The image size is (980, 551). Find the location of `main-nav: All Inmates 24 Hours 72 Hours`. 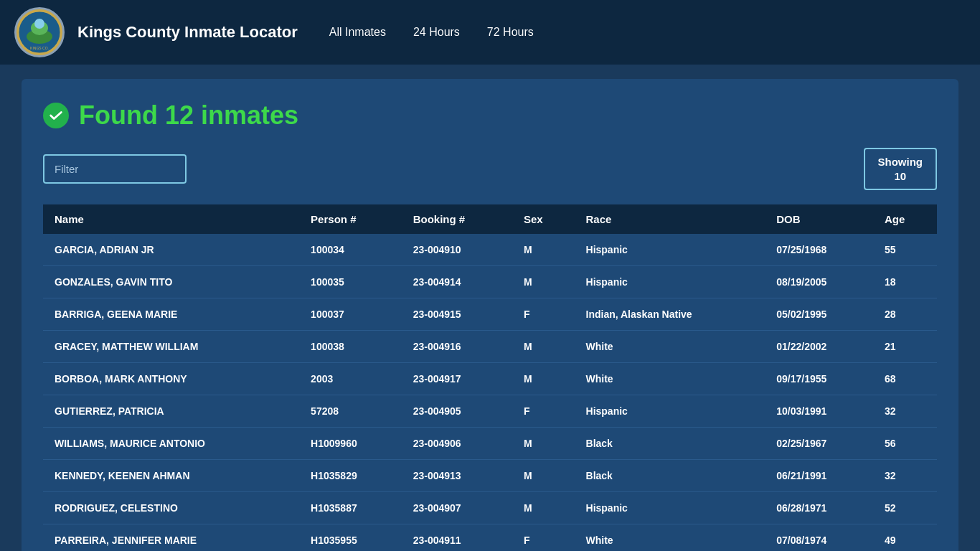

main-nav: All Inmates 24 Hours 72 Hours is located at coordinates (432, 32).